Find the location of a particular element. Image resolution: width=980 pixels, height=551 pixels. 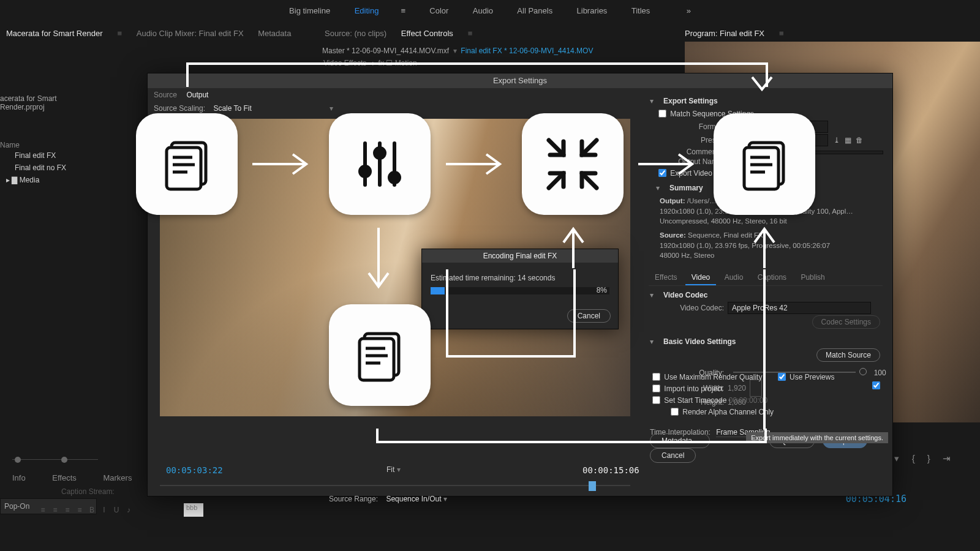

mark-in-icon: { is located at coordinates (914, 458).